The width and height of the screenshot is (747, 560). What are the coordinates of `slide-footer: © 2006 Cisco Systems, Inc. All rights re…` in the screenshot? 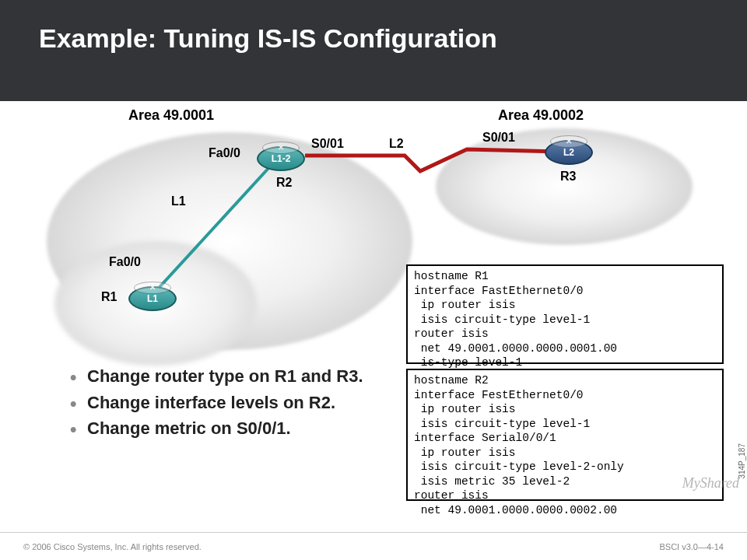 It's located at (374, 546).